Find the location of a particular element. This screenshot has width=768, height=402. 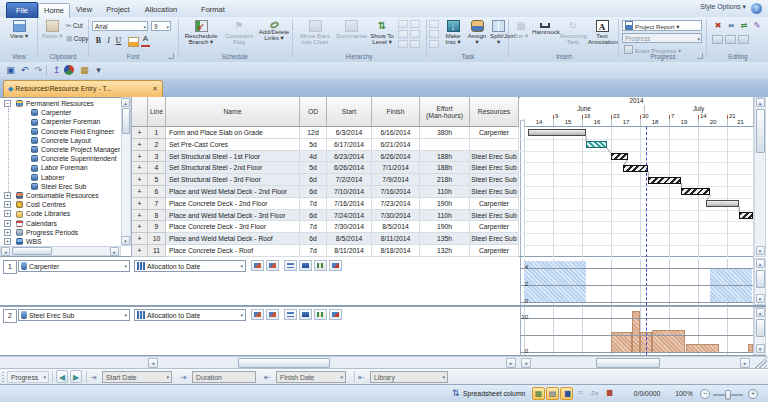

task-effort-5: 218h is located at coordinates (445, 180).